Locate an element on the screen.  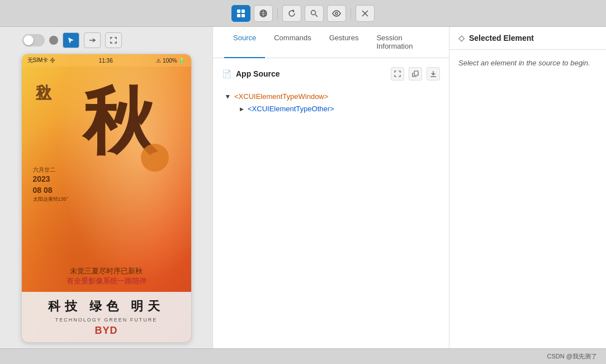
tree-label-other: <XCUIElementTypeOther> is located at coordinates (291, 108).